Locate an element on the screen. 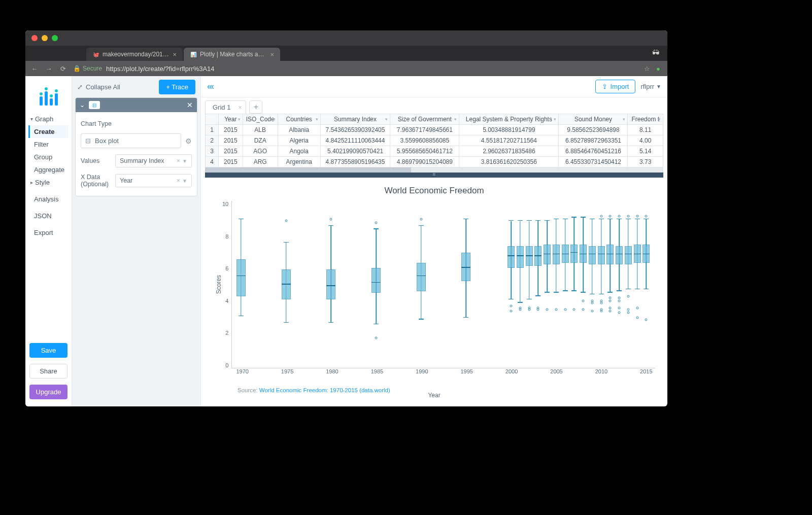 Image resolution: width=812 pixels, height=515 pixels. column-header: Year▾ is located at coordinates (231, 120).